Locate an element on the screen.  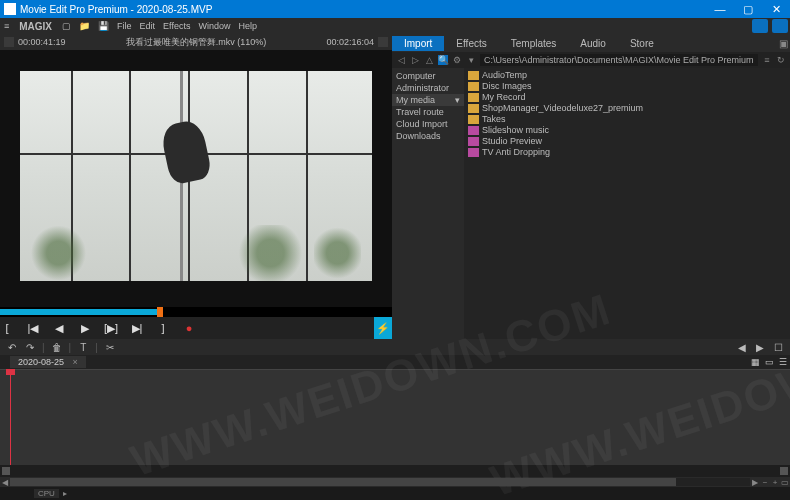
hamburger-icon: ≡ is located at coordinates (6, 26).